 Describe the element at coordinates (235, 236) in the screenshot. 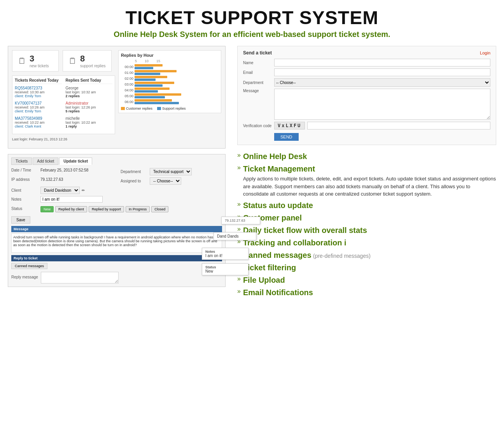

I see `client-overlay-bubble: Dand Dands` at that location.